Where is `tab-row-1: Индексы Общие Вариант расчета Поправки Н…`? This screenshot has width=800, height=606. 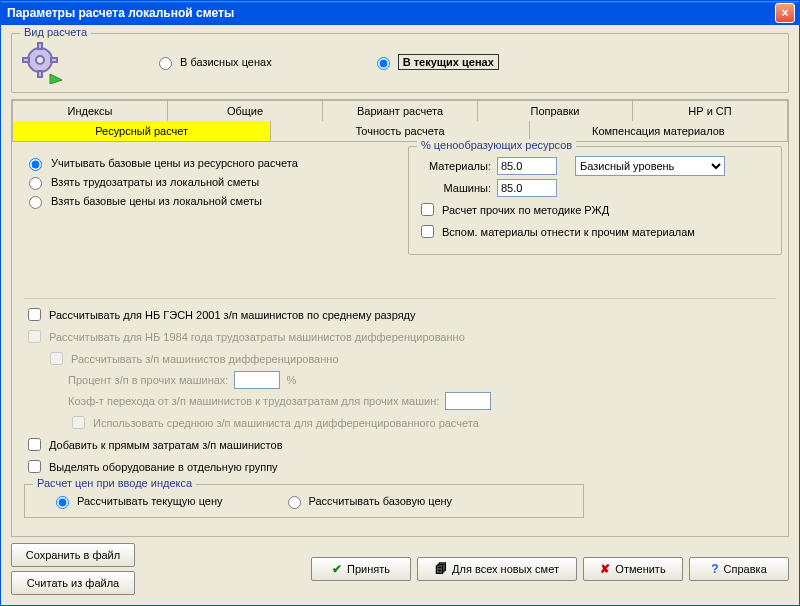
tab-row-1: Индексы Общие Вариант расчета Поправки Н… is located at coordinates (400, 110).